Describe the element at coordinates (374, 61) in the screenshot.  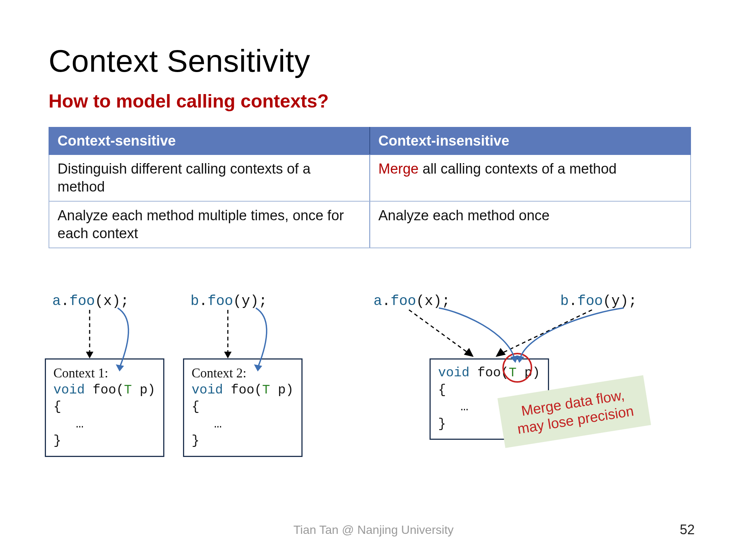
I see `slide-title: Context Sensitivity` at that location.